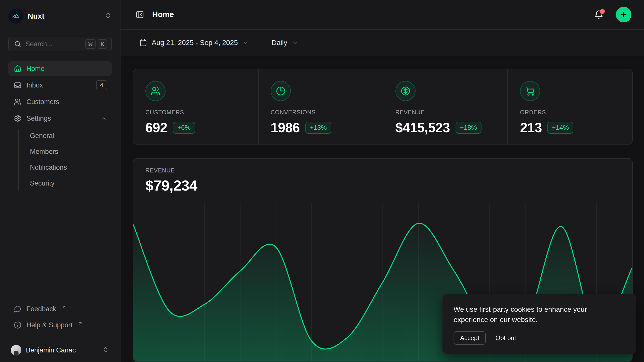 The width and height of the screenshot is (644, 362). What do you see at coordinates (322, 113) in the screenshot?
I see `stat-label: CONVERSIONS` at bounding box center [322, 113].